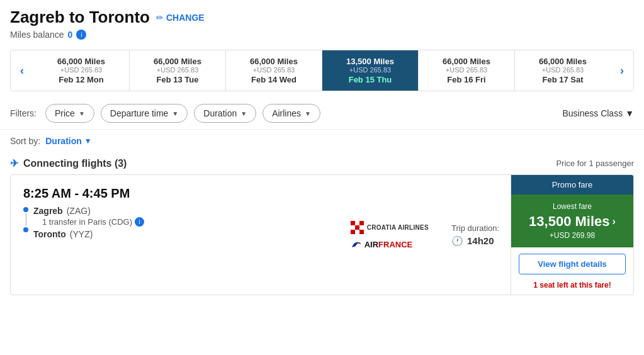 The height and width of the screenshot is (355, 644). Describe the element at coordinates (572, 264) in the screenshot. I see `view-flight-details-button: View flight details` at that location.